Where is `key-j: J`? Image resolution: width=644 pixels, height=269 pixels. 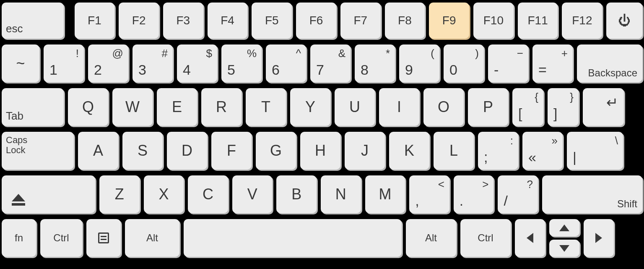 key-j: J is located at coordinates (365, 151).